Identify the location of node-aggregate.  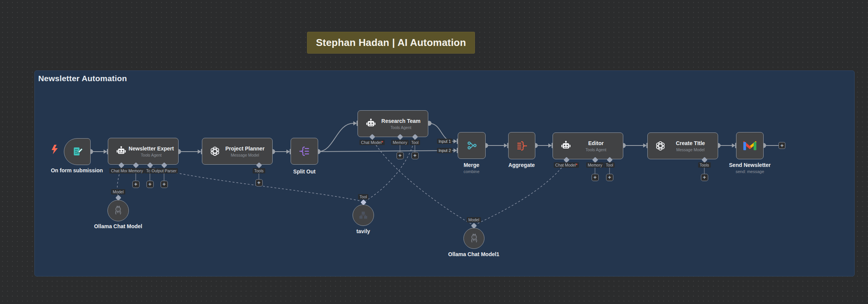
(522, 145).